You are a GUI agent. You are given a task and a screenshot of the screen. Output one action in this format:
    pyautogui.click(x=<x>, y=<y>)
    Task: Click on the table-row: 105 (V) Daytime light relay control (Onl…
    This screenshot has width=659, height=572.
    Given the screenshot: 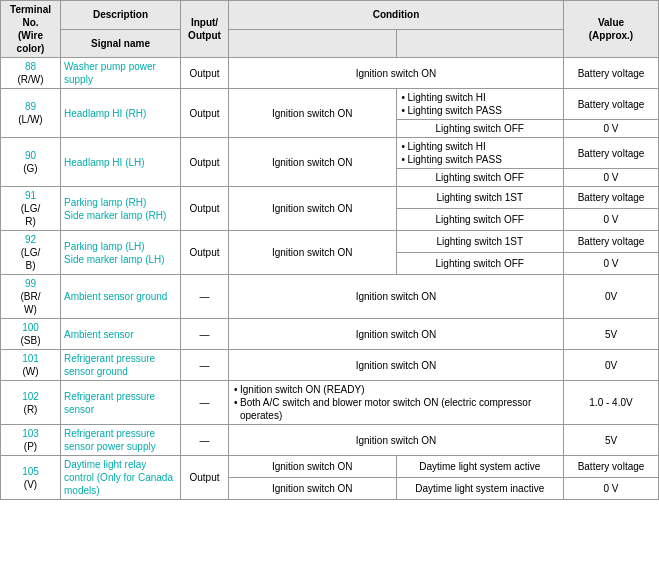 What is the action you would take?
    pyautogui.click(x=330, y=467)
    